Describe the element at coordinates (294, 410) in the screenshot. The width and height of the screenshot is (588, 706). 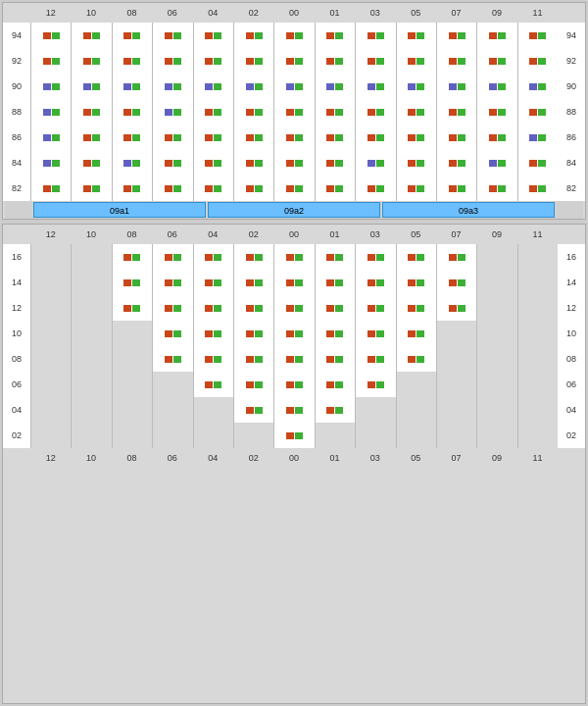
I see `grid-row: 0404` at that location.